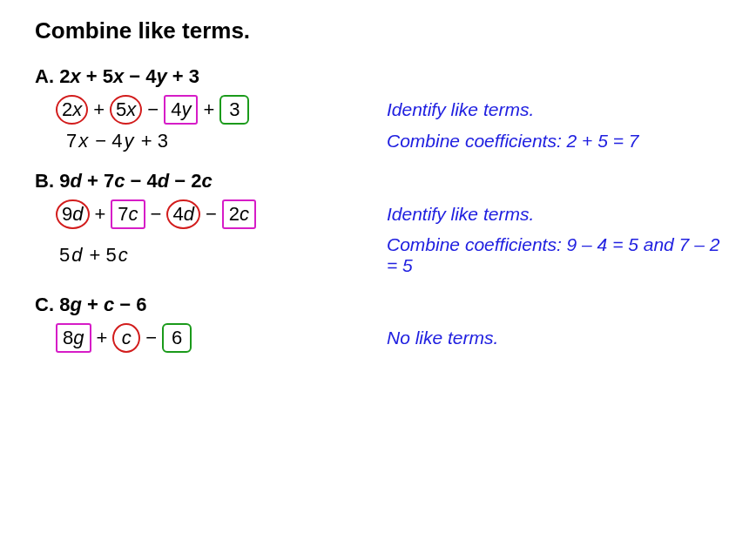  I want to click on problem-c-expr: 8g + c − 6, so click(103, 305).